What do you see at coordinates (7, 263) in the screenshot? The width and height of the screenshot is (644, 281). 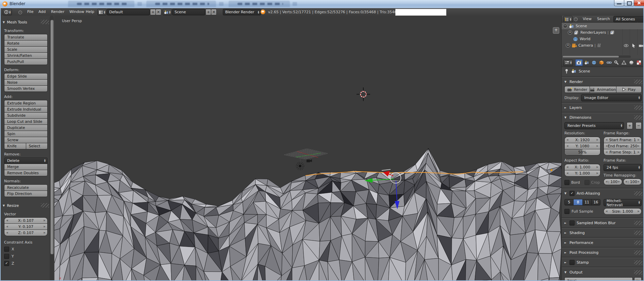 I see `axis-checkbox-z: ✓` at bounding box center [7, 263].